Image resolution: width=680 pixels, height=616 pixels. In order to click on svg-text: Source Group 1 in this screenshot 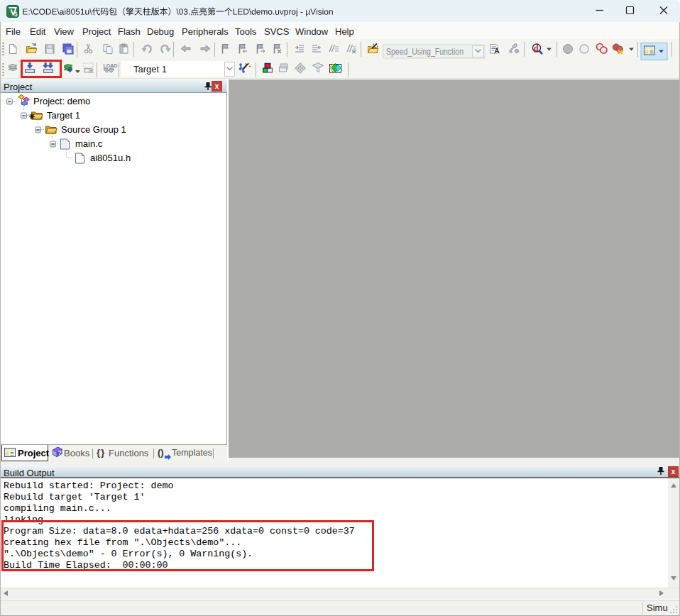, I will do `click(94, 129)`.